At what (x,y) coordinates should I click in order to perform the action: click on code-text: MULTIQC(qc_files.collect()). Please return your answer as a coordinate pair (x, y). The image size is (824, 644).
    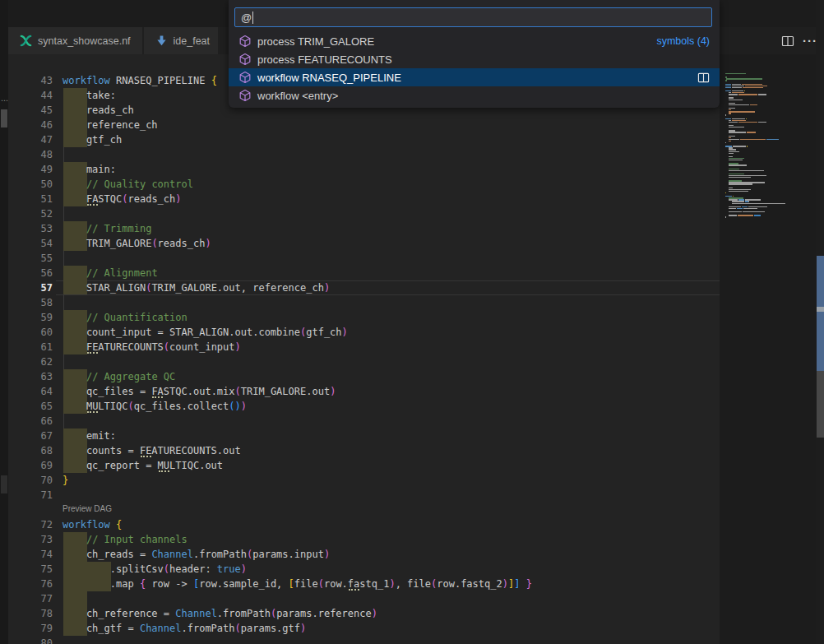
    Looking at the image, I should click on (155, 406).